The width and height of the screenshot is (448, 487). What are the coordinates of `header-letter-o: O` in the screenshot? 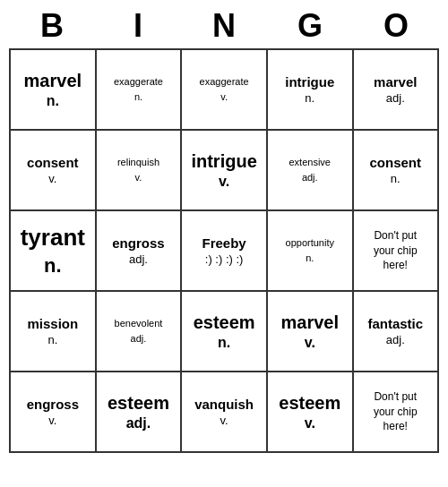 It's located at (396, 26).